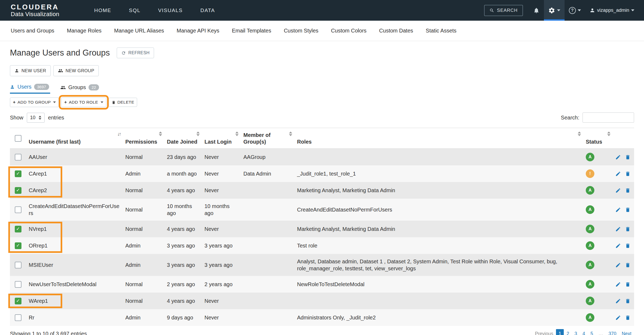  What do you see at coordinates (612, 10) in the screenshot?
I see `user-menu: vizapps_admin` at bounding box center [612, 10].